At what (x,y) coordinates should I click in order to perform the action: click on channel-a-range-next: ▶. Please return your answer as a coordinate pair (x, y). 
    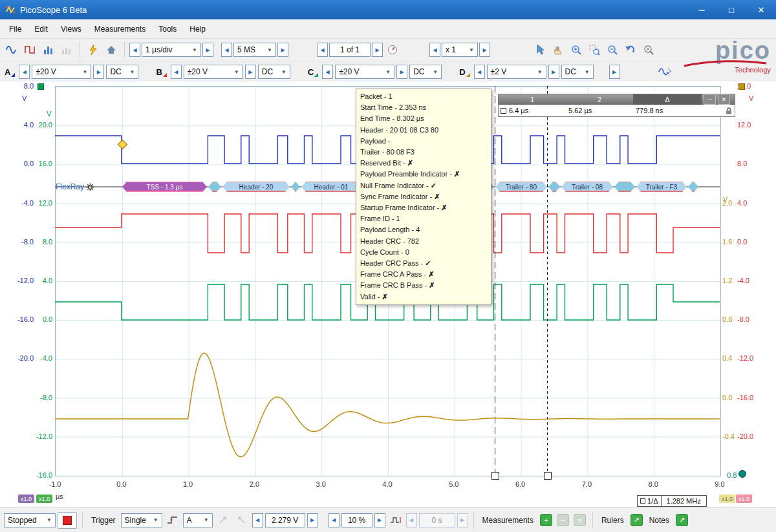
    Looking at the image, I should click on (98, 72).